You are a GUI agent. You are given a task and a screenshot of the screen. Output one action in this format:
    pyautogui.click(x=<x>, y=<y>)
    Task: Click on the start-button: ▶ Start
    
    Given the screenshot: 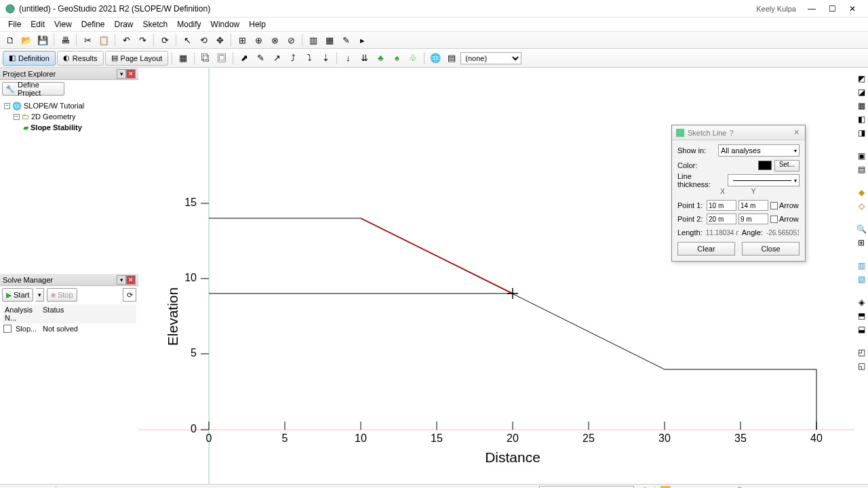 What is the action you would take?
    pyautogui.click(x=18, y=295)
    